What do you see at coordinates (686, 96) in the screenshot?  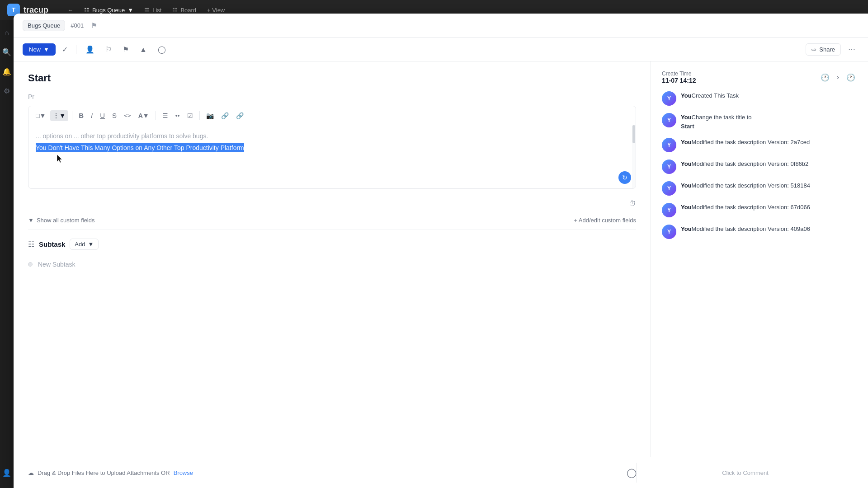 I see `activity-user-1: You` at bounding box center [686, 96].